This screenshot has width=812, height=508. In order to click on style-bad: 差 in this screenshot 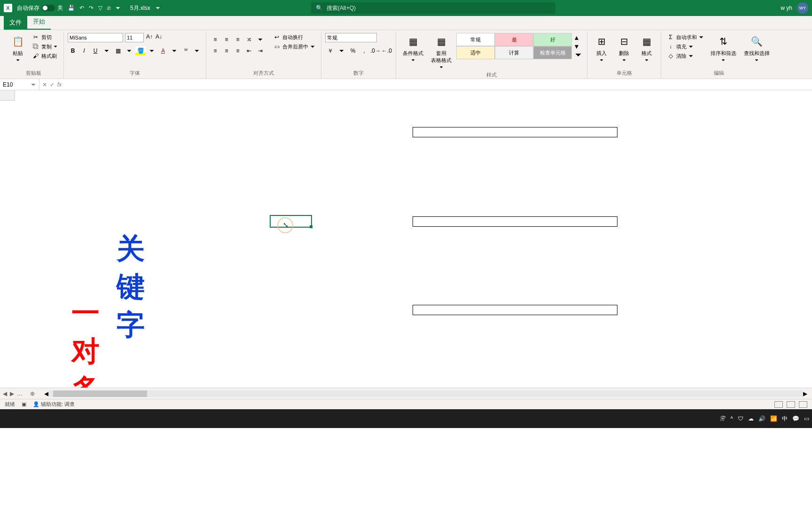, I will do `click(514, 40)`.